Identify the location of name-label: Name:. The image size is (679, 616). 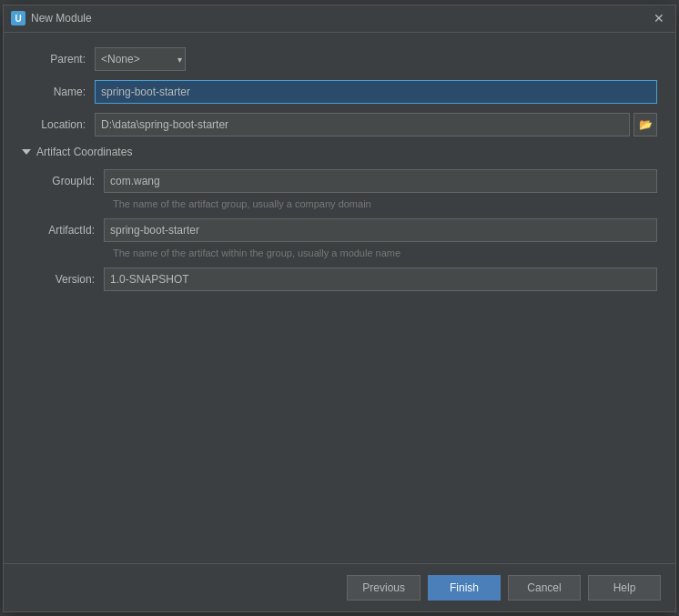
(58, 92).